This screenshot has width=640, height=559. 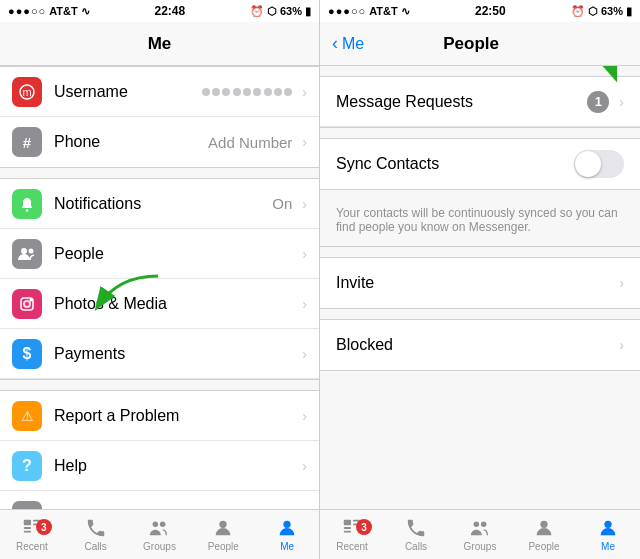 What do you see at coordinates (480, 102) in the screenshot?
I see `section-message-requests: Message Requests 1 ›` at bounding box center [480, 102].